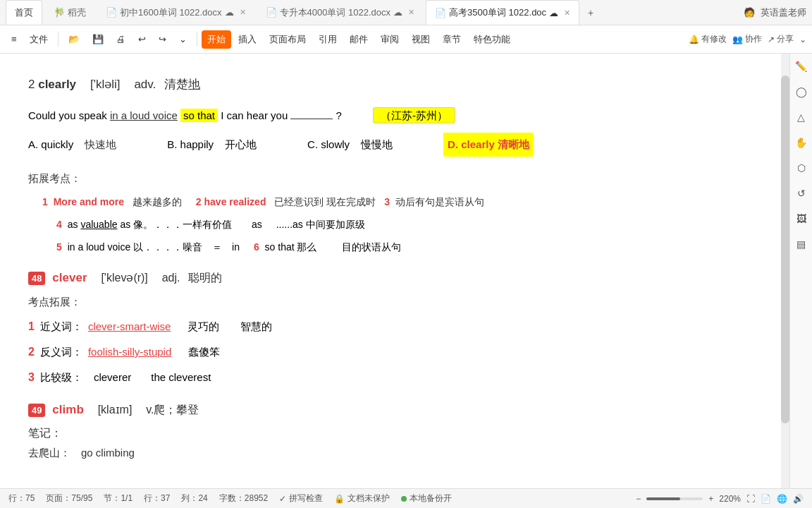 The width and height of the screenshot is (812, 508). What do you see at coordinates (301, 498) in the screenshot?
I see `status-spellcheck: ✓ 拼写检查` at bounding box center [301, 498].